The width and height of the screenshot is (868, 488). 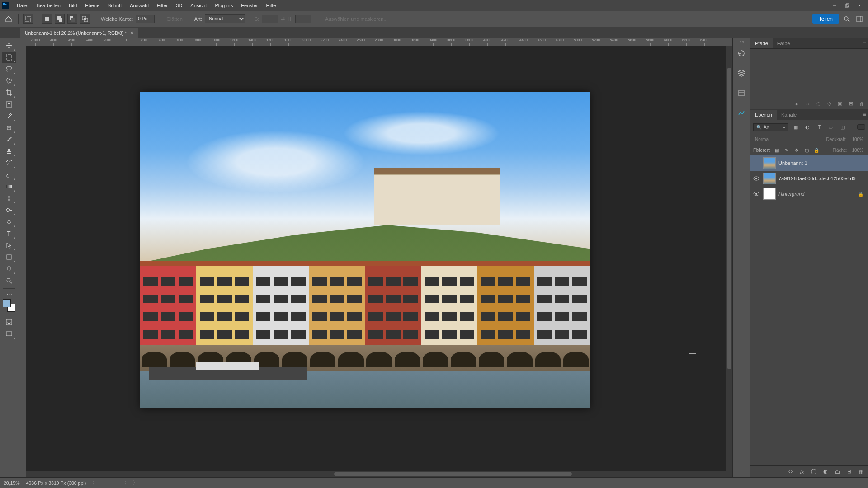 I want to click on document-info: 4936 Px x 3319 Px (300 ppi), so click(x=56, y=483).